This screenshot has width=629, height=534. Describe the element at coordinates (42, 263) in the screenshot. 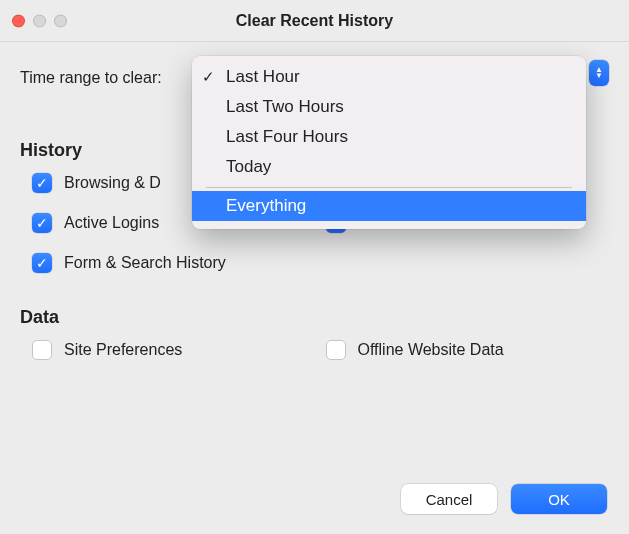

I see `checkbox-form-search: ✓` at that location.